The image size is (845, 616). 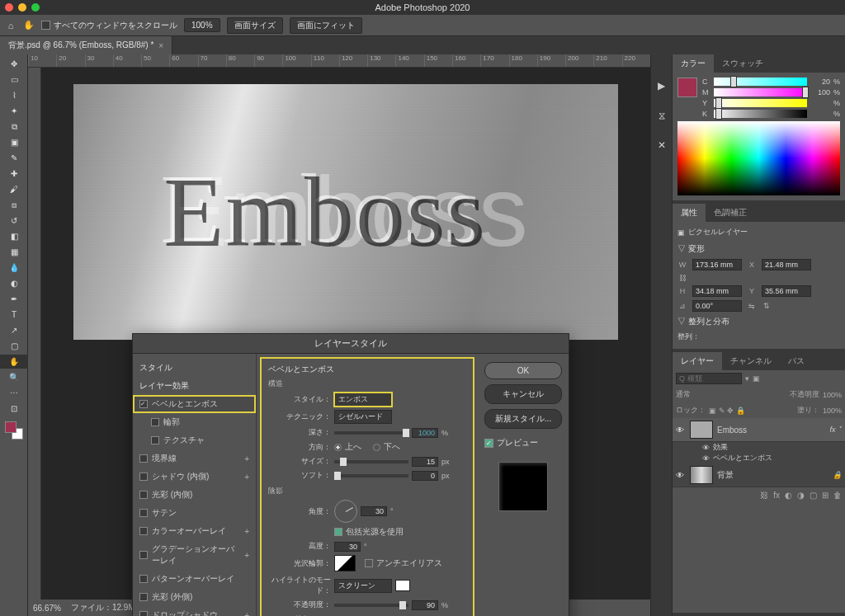 What do you see at coordinates (195, 579) in the screenshot?
I see `style-pattern-overlay: パターンオーバーレイ` at bounding box center [195, 579].